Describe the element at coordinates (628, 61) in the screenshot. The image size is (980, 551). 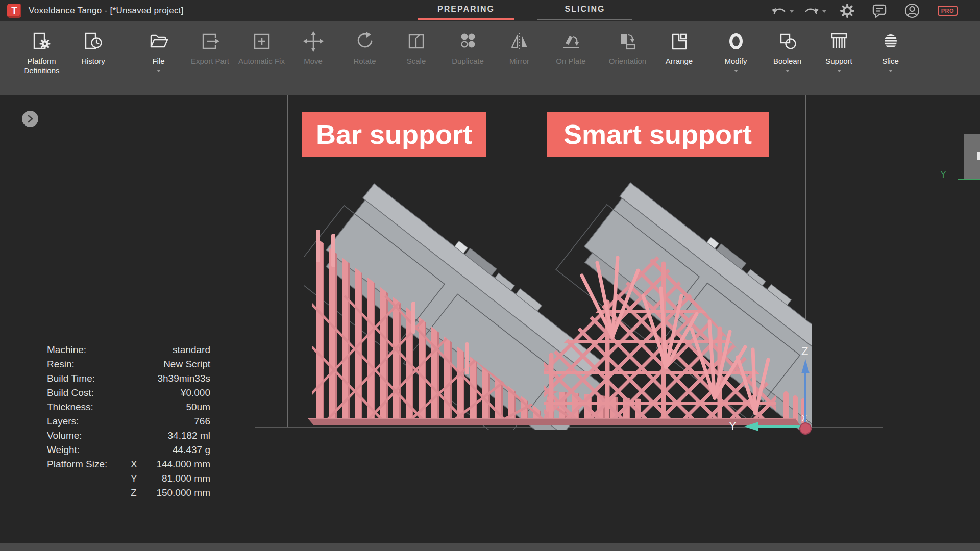
I see `toolbar-item-label: Orientation` at that location.